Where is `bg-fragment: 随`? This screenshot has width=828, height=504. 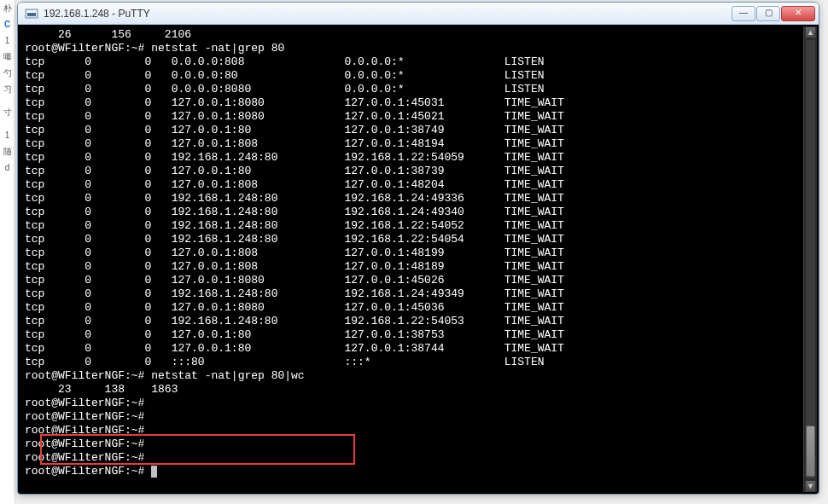 bg-fragment: 随 is located at coordinates (7, 152).